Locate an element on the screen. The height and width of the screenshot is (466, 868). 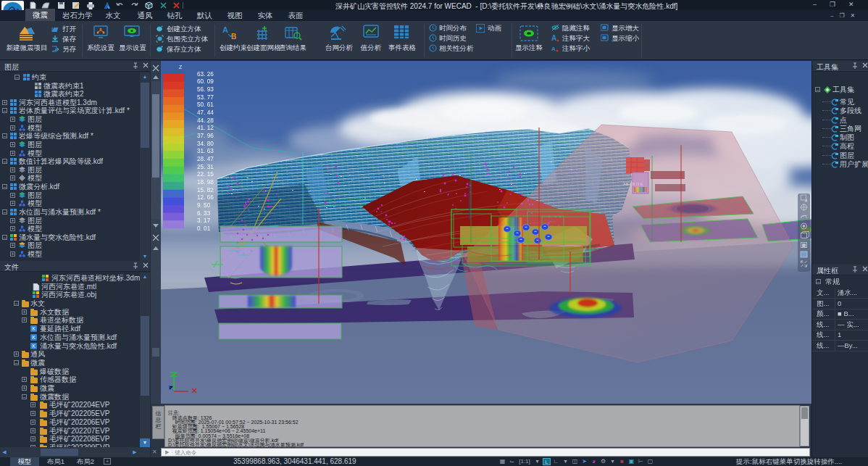
svg-text: 63. 26 is located at coordinates (206, 74).